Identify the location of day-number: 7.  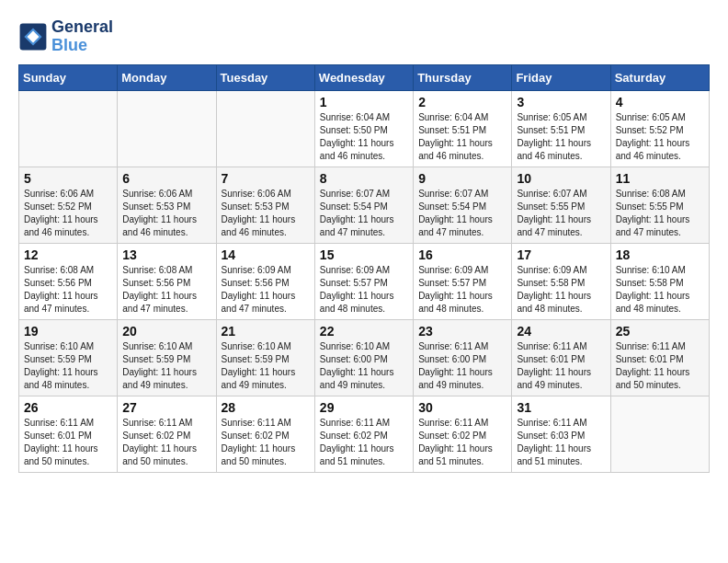
(266, 178).